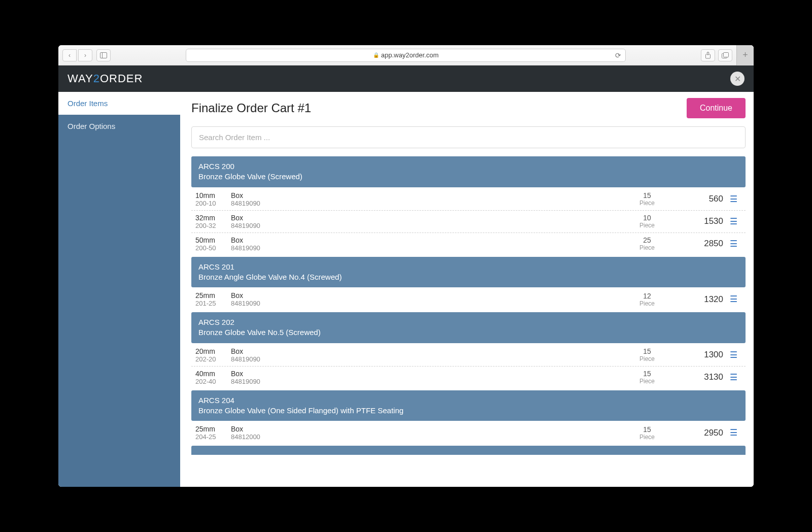  I want to click on qty-value: 12, so click(647, 296).